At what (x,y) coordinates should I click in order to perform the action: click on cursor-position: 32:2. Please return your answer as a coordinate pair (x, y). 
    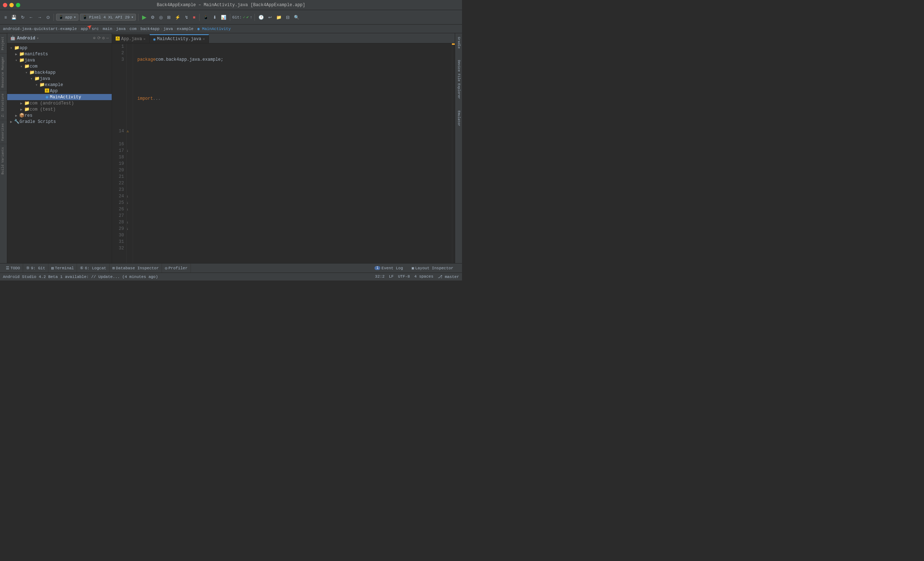
    Looking at the image, I should click on (380, 277).